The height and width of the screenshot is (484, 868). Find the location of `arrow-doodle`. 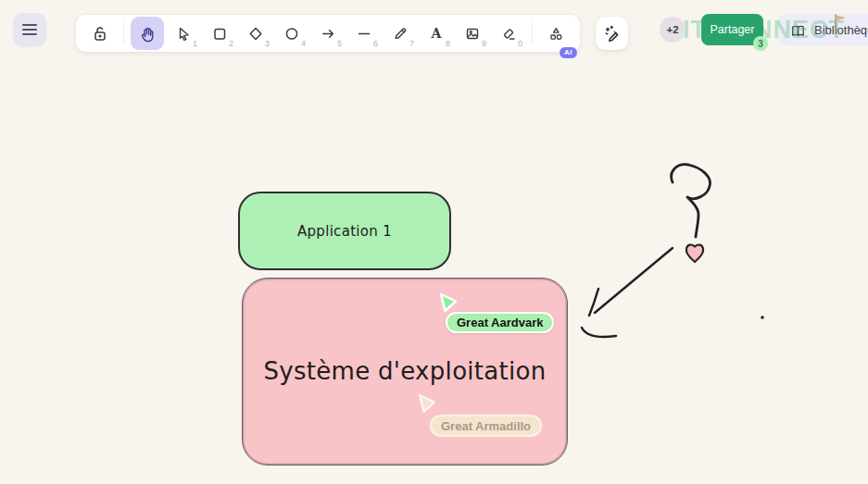

arrow-doodle is located at coordinates (627, 292).